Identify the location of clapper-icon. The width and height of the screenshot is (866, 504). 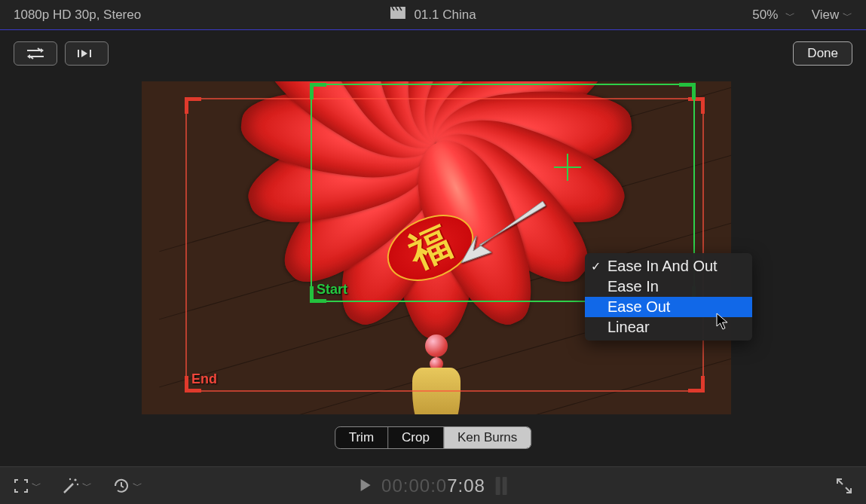
(397, 15).